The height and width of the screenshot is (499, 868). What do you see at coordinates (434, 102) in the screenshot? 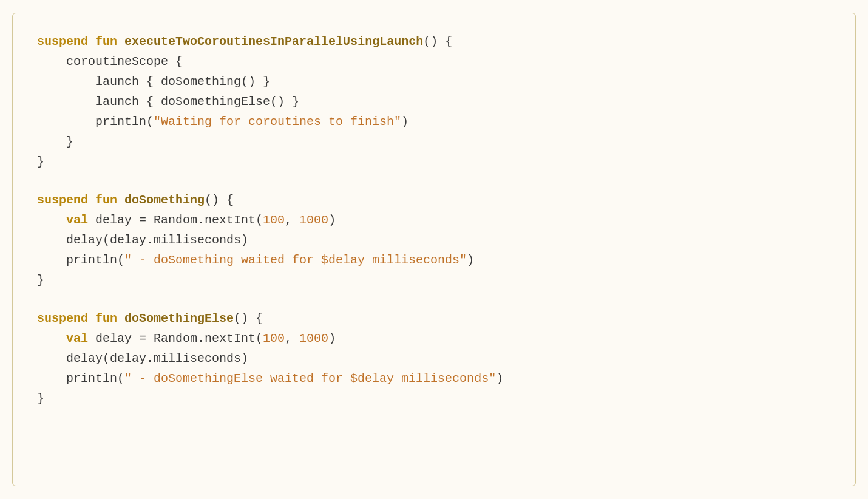
I see `code-line: launch { doSomethingElse() }` at bounding box center [434, 102].